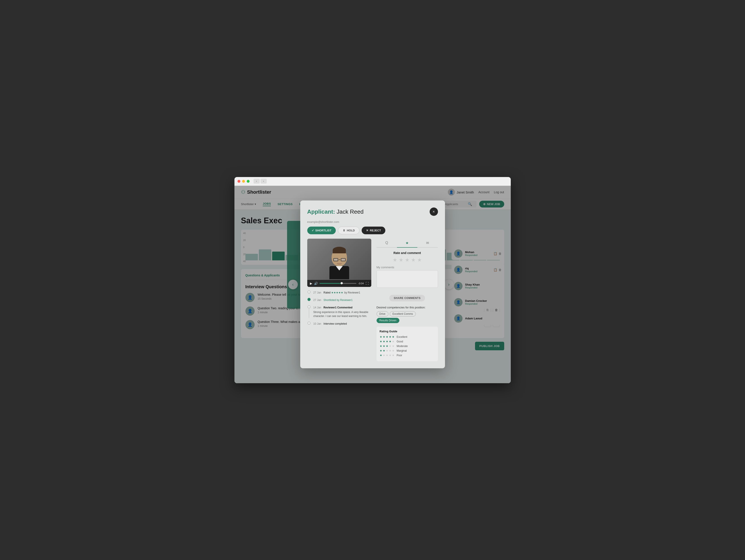  I want to click on rating-stars-good: ★★★★★, so click(387, 341).